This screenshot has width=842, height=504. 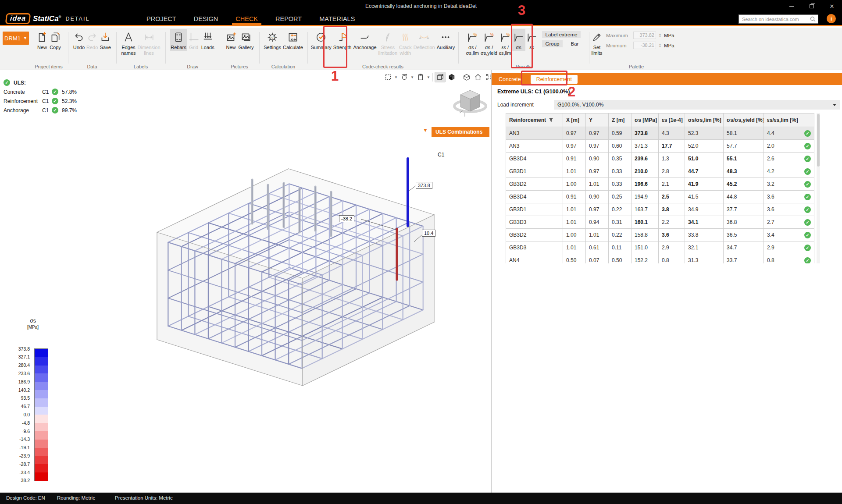 I want to click on maximum-value-field: 373.82, so click(x=645, y=35).